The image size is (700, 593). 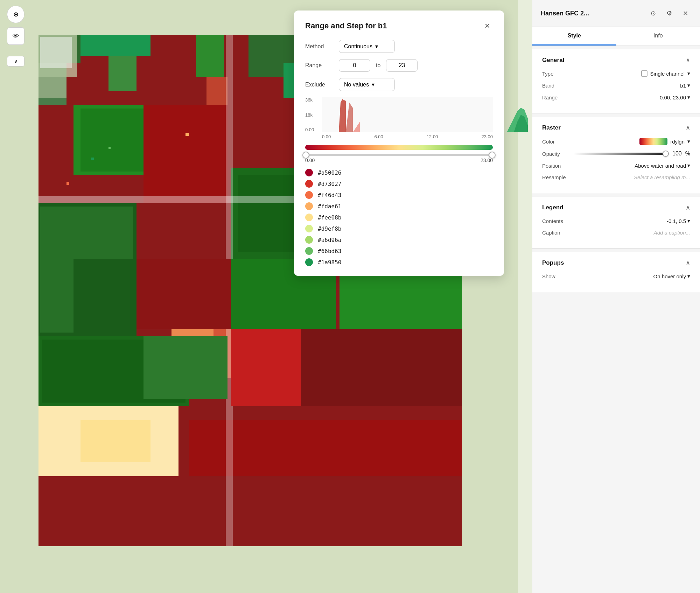 What do you see at coordinates (492, 155) in the screenshot?
I see `slider-max-thumb` at bounding box center [492, 155].